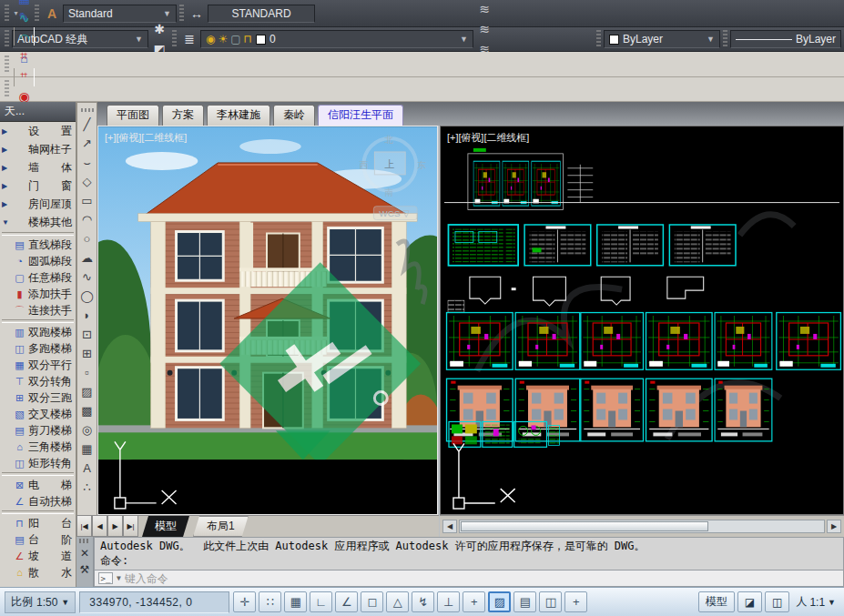 This screenshot has height=616, width=844. I want to click on draw-ellipse-icon: ◯, so click(87, 297).